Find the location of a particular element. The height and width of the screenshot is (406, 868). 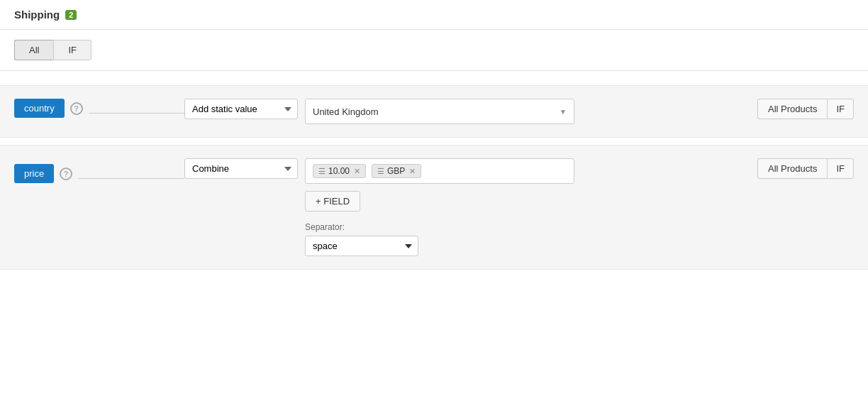

price-label-wrap: price ? is located at coordinates (99, 170).